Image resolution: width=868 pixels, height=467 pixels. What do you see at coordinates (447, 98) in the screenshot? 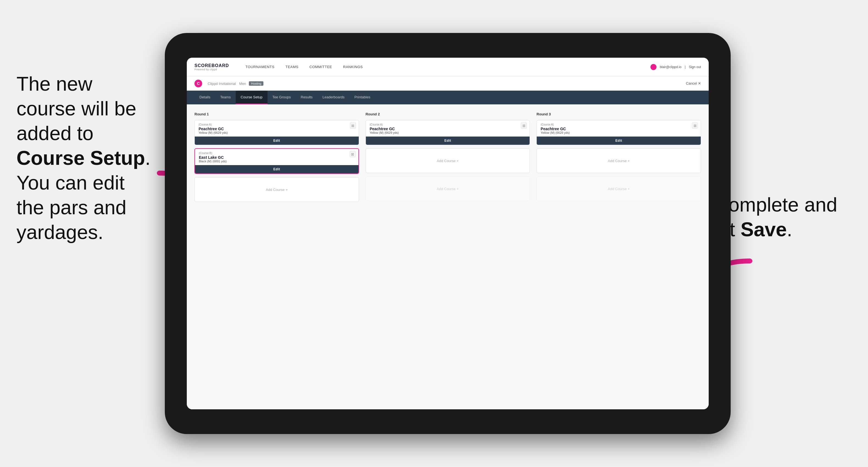
I see `tabs-bar: Details Teams Course Setup Tee Groups Re…` at bounding box center [447, 98].